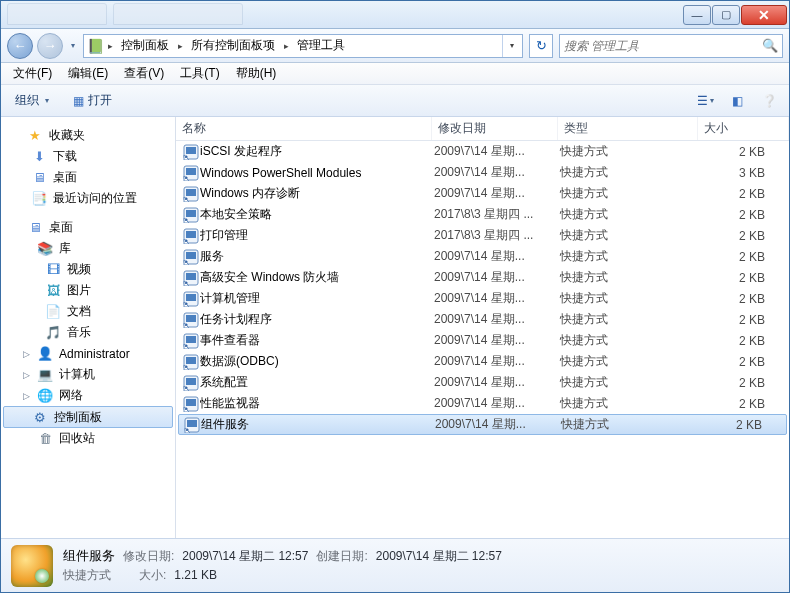  What do you see at coordinates (726, 15) in the screenshot?
I see `maximize-button: ▢` at bounding box center [726, 15].